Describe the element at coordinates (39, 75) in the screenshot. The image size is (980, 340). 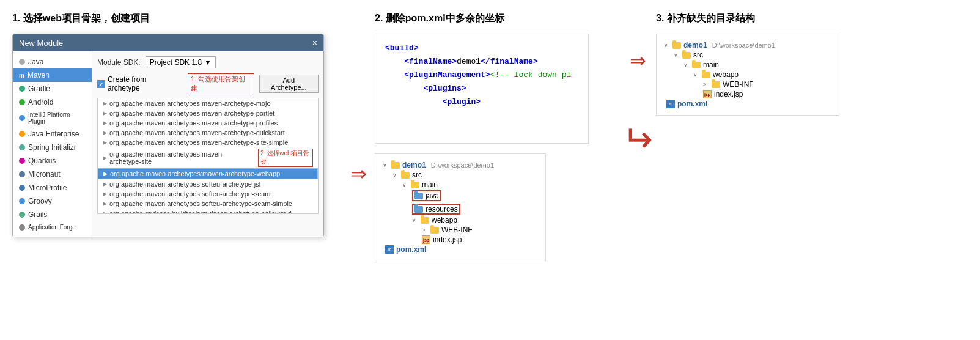
I see `sidebar-label-maven: Maven` at that location.